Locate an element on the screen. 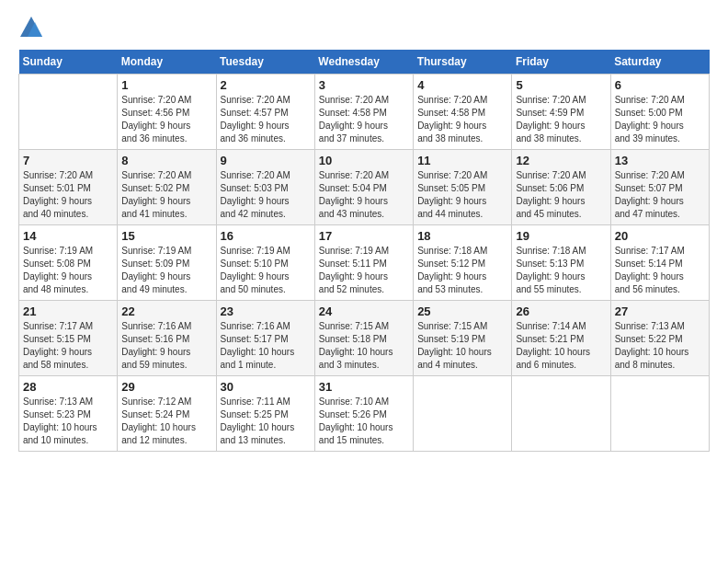 Image resolution: width=728 pixels, height=563 pixels. calendar-cell: 9Sunrise: 7:20 AM Sunset: 5:03 PM Daylig… is located at coordinates (265, 188).